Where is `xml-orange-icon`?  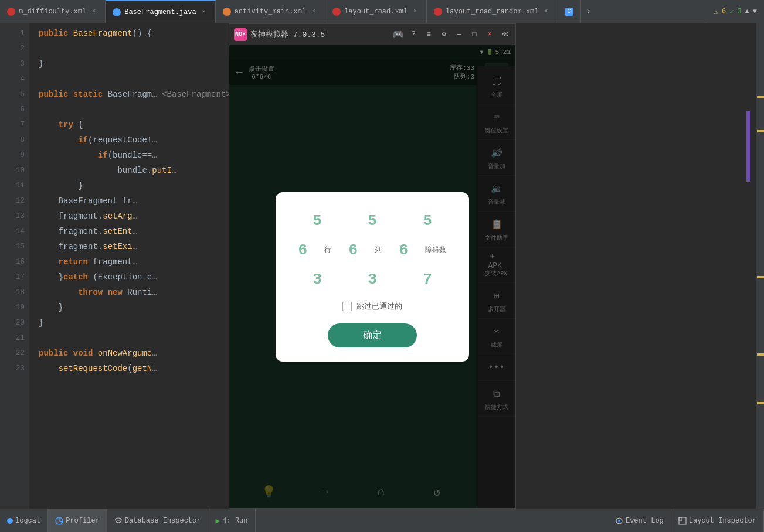
xml-orange-icon is located at coordinates (227, 12).